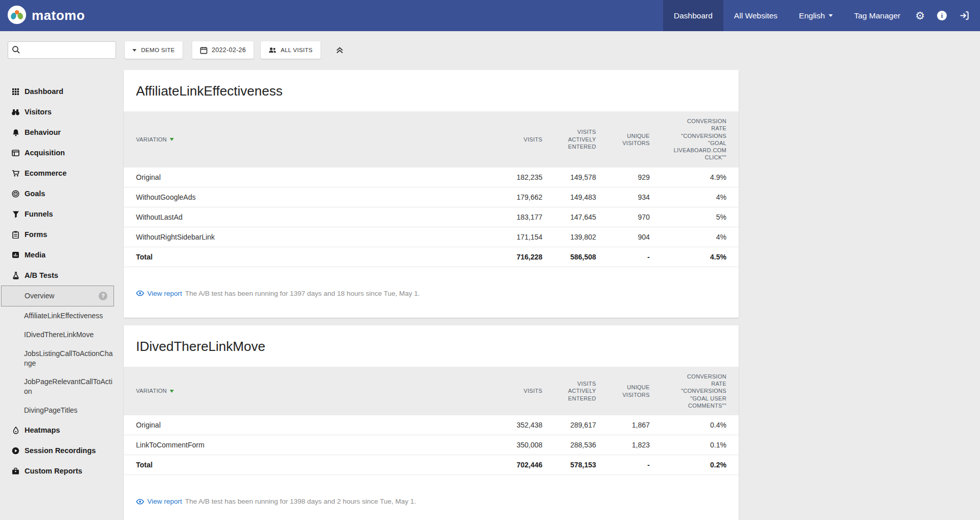 The image size is (980, 520). I want to click on column-header-conversion-rate: CONVERSION RATE "CONVERSIONS "GOAL LIVEA…, so click(688, 139).